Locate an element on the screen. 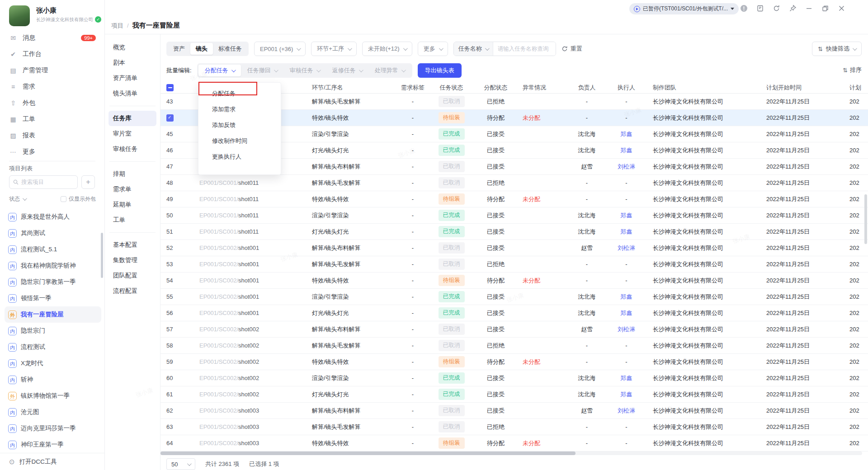 This screenshot has width=868, height=470. project-item: 内 迈向克里玛莎第一季 is located at coordinates (53, 428).